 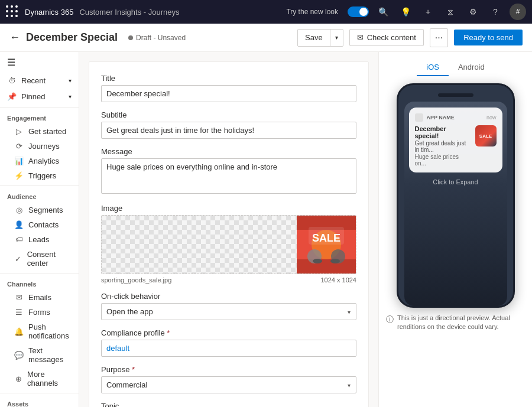 What do you see at coordinates (19, 146) in the screenshot?
I see `journeys-icon: ⟳` at bounding box center [19, 146].